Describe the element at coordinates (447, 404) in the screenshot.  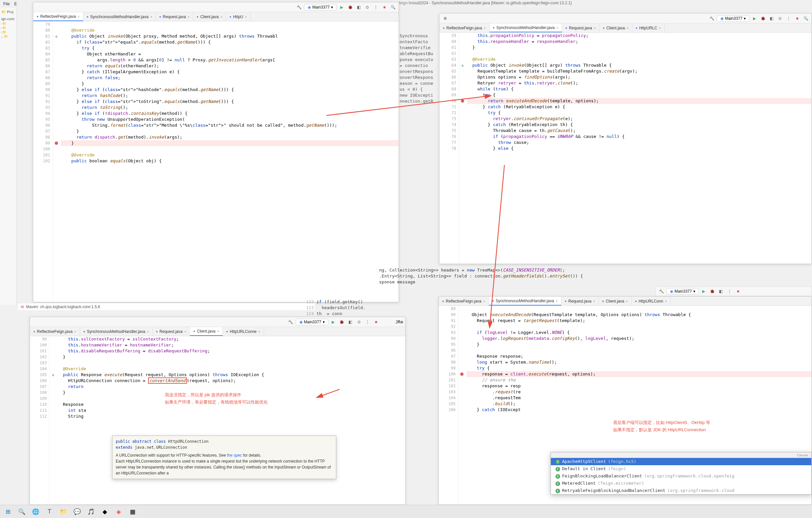
I see `line-number: 105` at that location.